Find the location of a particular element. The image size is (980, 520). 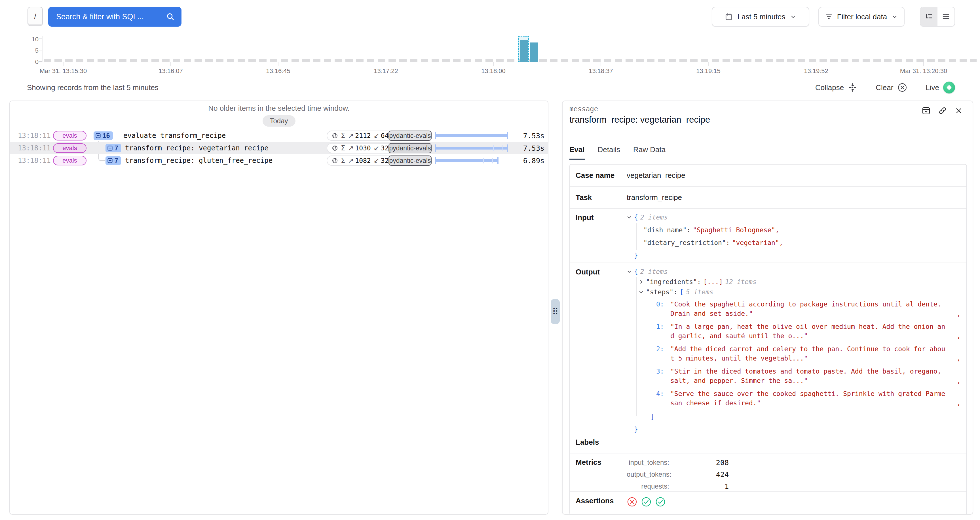

json-key: "dish_name": is located at coordinates (667, 230).